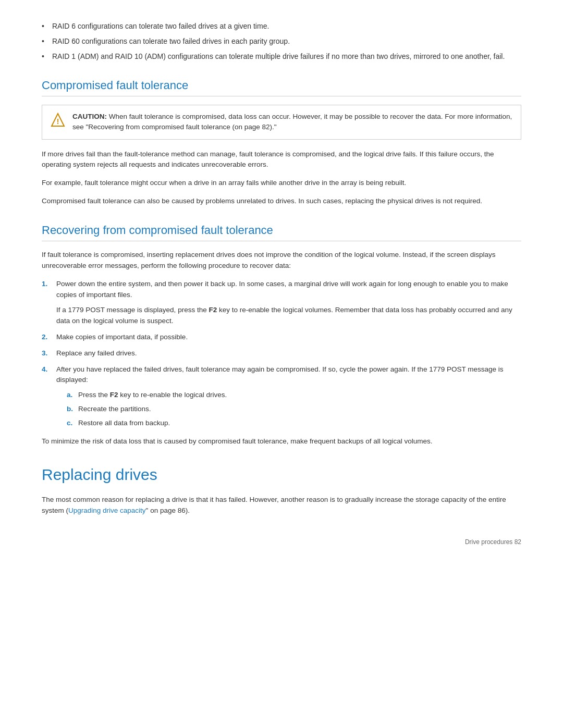 This screenshot has width=563, height=728. What do you see at coordinates (282, 87) in the screenshot?
I see `compromised-heading: Compromised fault tolerance` at bounding box center [282, 87].